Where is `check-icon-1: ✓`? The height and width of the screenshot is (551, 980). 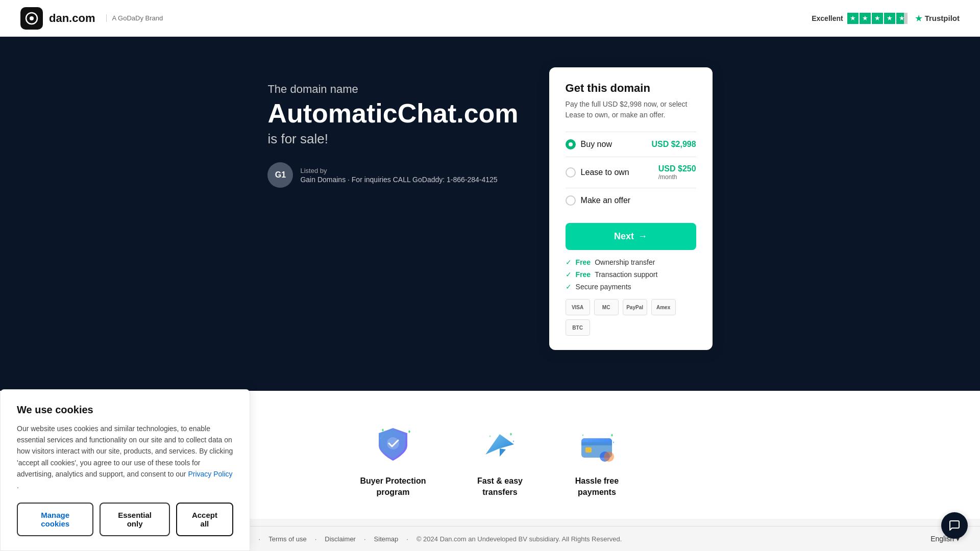 check-icon-1: ✓ is located at coordinates (569, 262).